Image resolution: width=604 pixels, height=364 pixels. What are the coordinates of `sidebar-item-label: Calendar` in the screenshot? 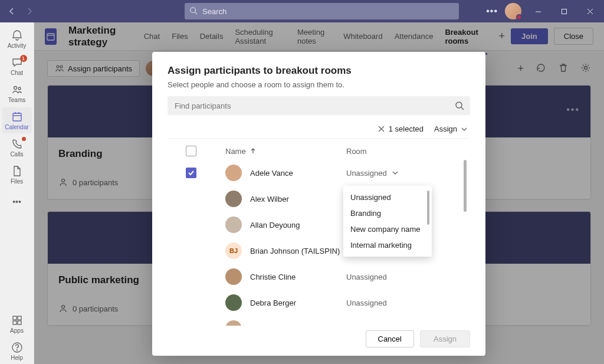 It's located at (17, 127).